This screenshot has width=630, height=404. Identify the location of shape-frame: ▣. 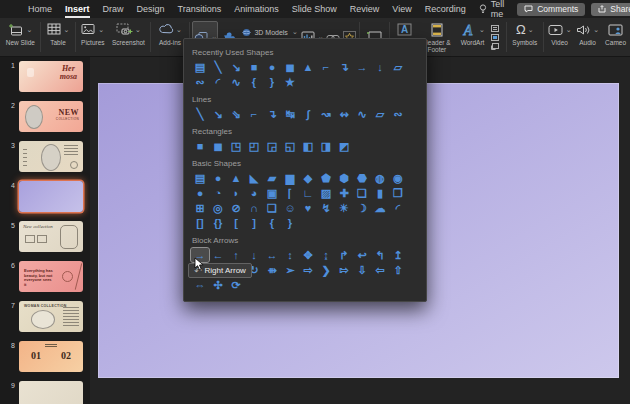
(272, 193).